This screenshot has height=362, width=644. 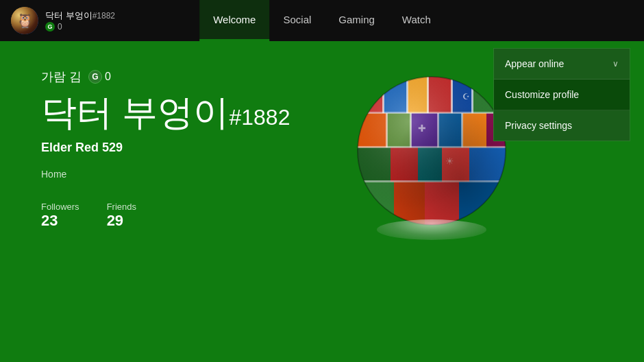 What do you see at coordinates (234, 21) in the screenshot?
I see `nav-item-welcome: Welcome` at bounding box center [234, 21].